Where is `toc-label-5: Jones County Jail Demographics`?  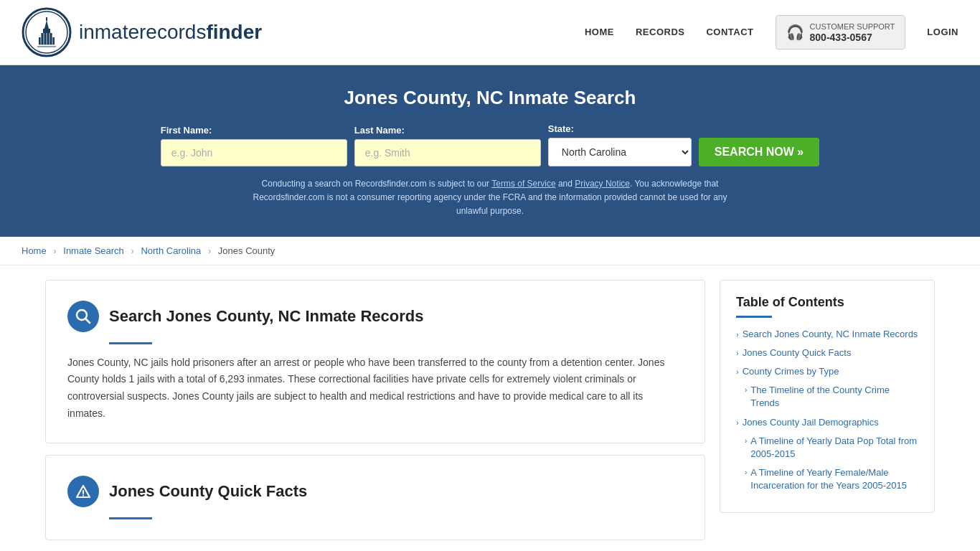 toc-label-5: Jones County Jail Demographics is located at coordinates (811, 423).